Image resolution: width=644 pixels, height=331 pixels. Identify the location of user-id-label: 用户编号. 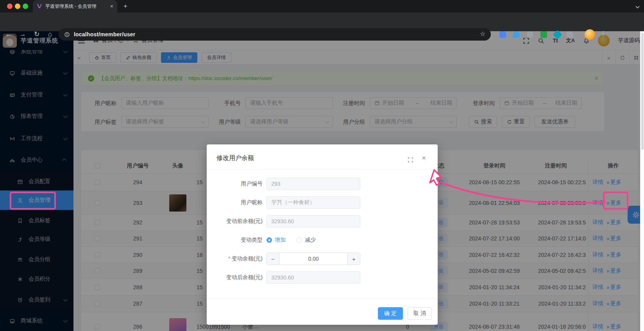
(234, 184).